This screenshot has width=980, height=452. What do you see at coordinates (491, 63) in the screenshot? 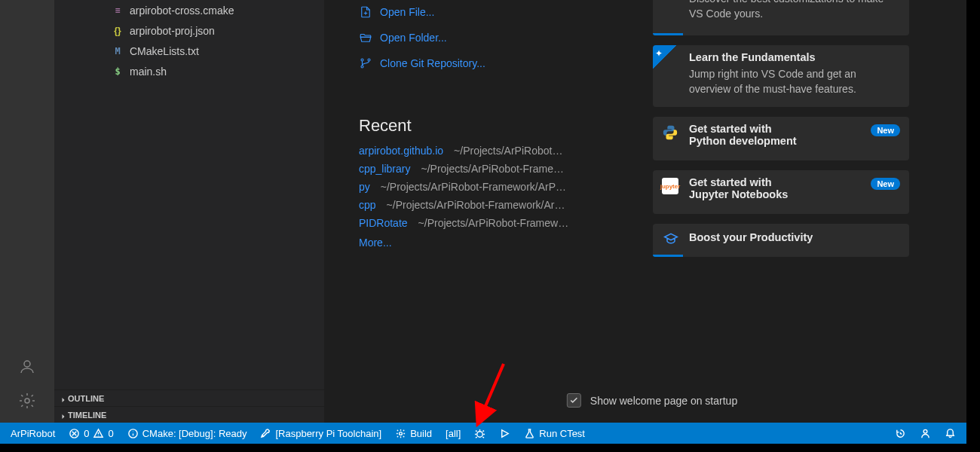
I see `clone-repo-link: Clone Git Repository...` at bounding box center [491, 63].